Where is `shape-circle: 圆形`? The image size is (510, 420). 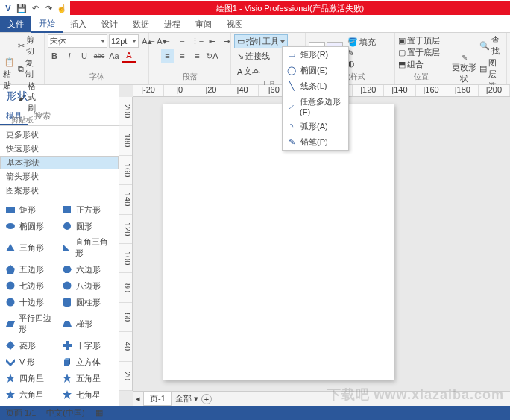 shape-circle: 圆形 is located at coordinates (88, 226).